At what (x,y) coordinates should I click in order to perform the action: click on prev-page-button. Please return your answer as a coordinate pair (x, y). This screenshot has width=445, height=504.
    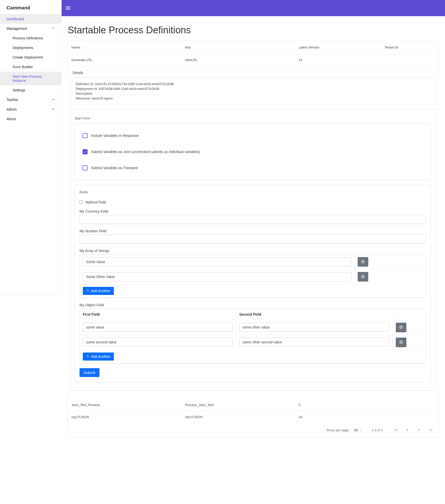
    Looking at the image, I should click on (407, 430).